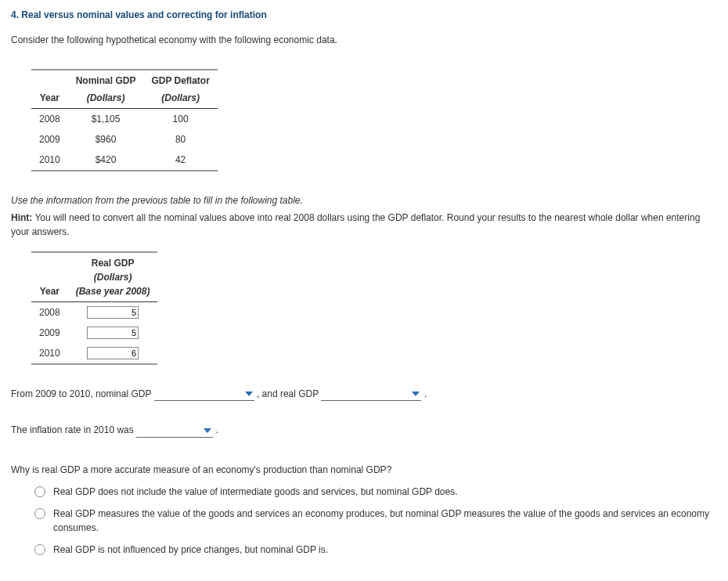 This screenshot has width=728, height=581. Describe the element at coordinates (106, 78) in the screenshot. I see `col-nominal-top: Nominal GDP` at that location.